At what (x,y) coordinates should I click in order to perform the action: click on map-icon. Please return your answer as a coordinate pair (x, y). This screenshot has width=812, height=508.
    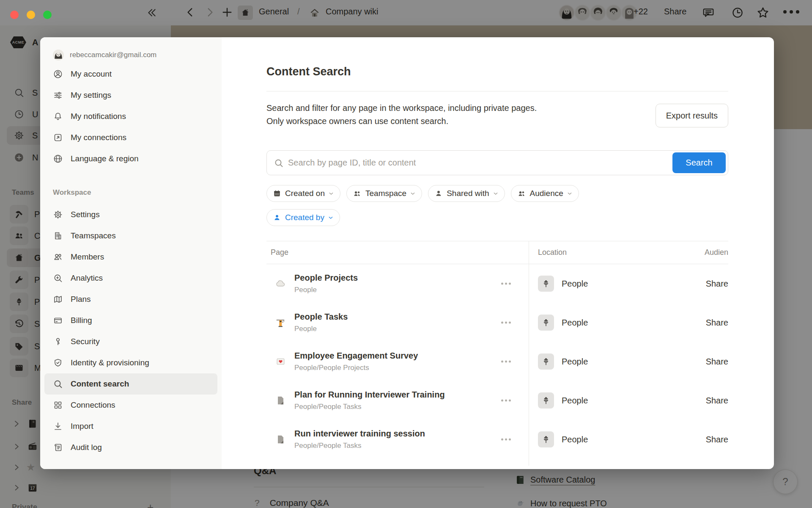
    Looking at the image, I should click on (58, 299).